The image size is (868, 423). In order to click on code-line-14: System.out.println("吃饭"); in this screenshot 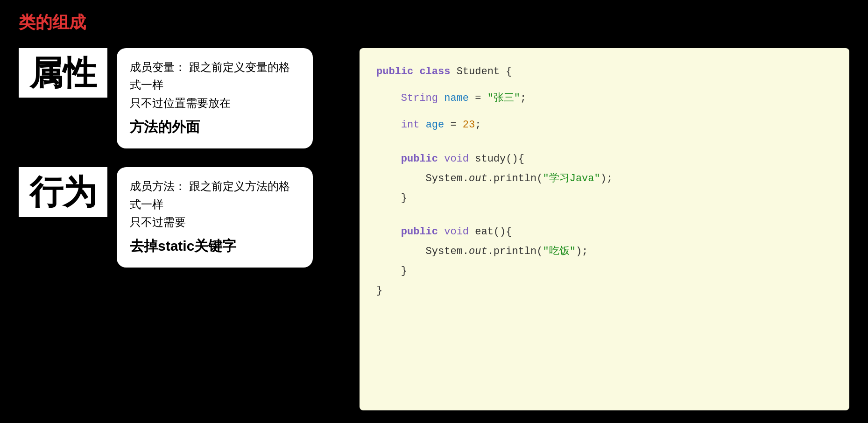, I will do `click(604, 252)`.